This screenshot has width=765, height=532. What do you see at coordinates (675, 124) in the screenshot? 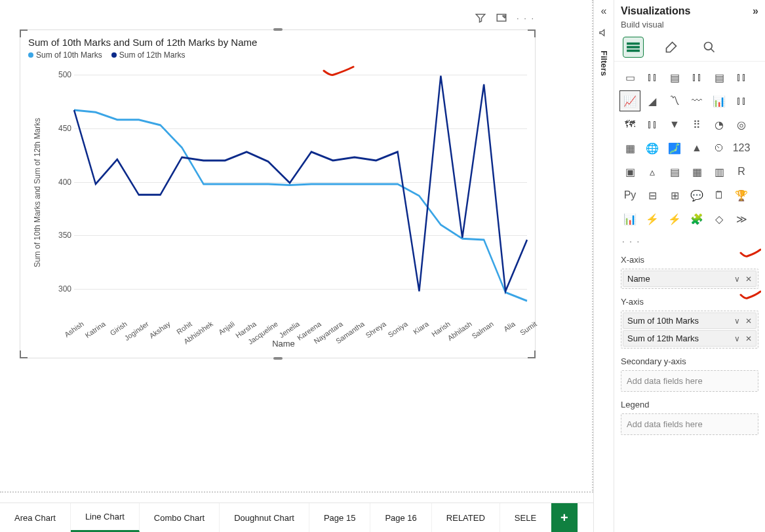
I see `viz-type-icon: ▼` at bounding box center [675, 124].